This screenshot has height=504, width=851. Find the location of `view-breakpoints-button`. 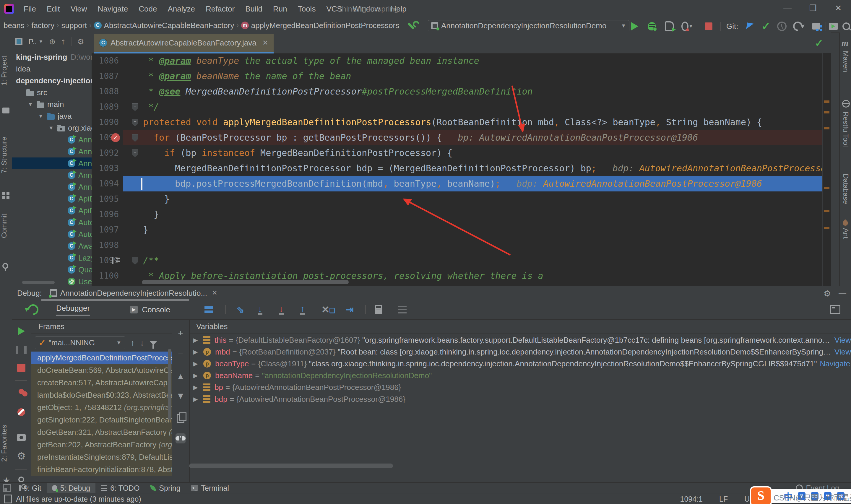

view-breakpoints-button is located at coordinates (21, 391).